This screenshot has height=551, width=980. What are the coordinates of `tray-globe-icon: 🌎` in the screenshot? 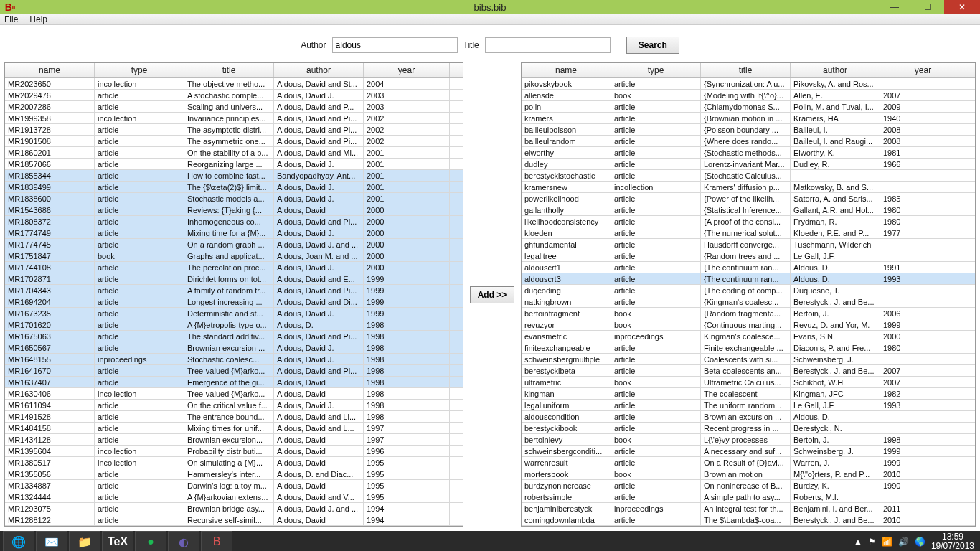 It's located at (920, 542).